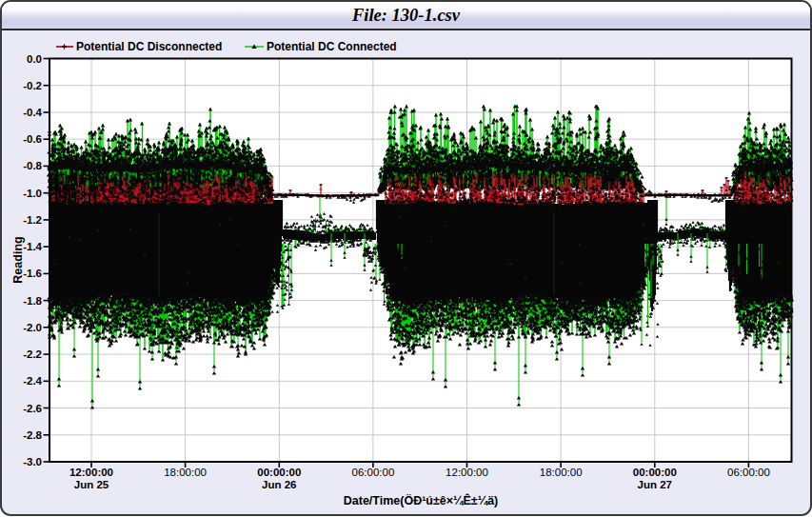 The height and width of the screenshot is (517, 812). Describe the element at coordinates (32, 112) in the screenshot. I see `svg-text: -0.4` at that location.